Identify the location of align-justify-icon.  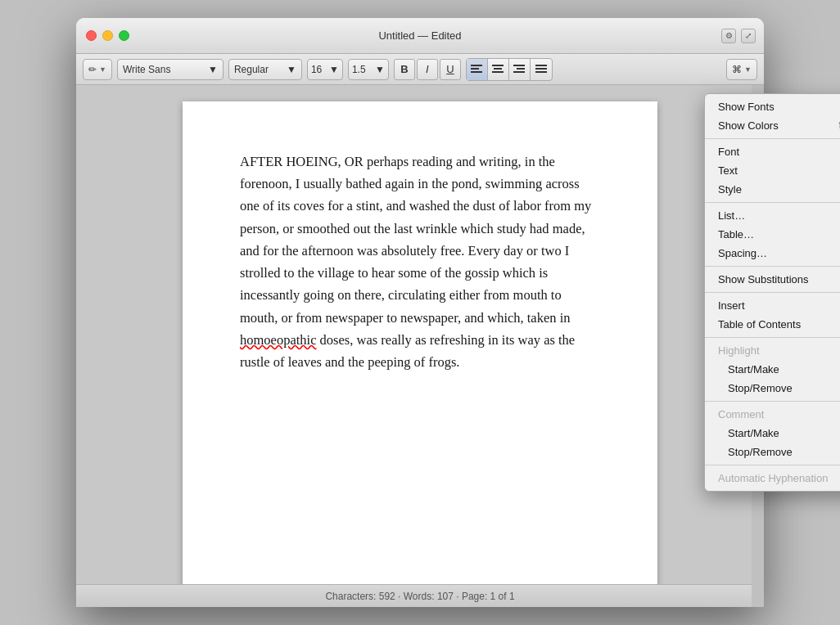
(541, 70).